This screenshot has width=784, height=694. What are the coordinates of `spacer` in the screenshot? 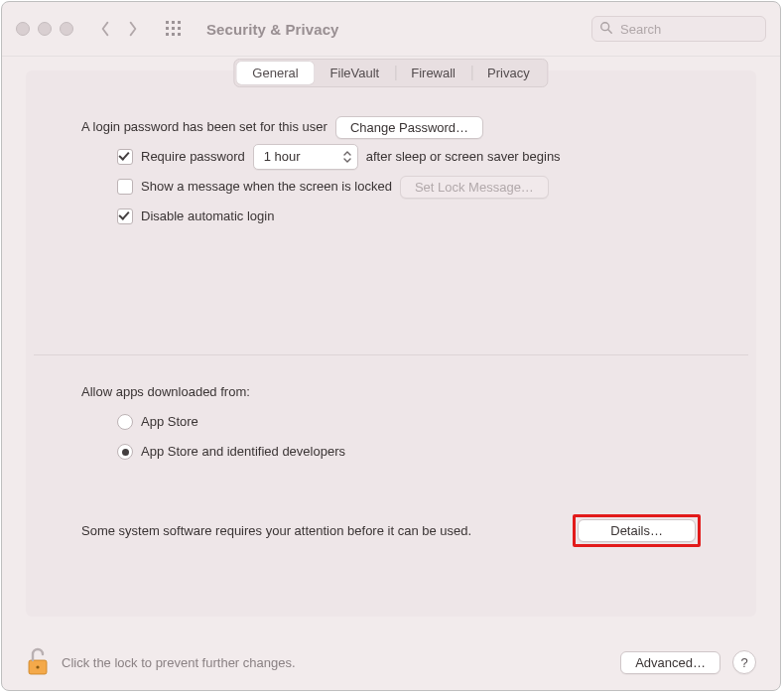 It's located at (391, 285).